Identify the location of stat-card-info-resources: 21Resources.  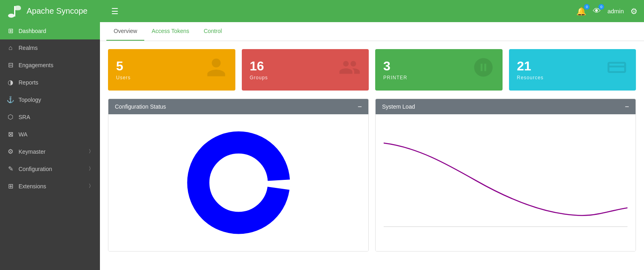
(530, 70).